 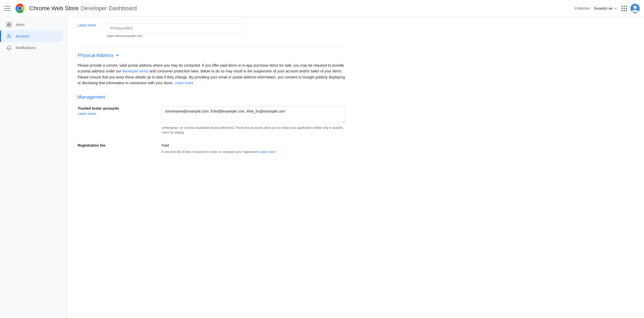 What do you see at coordinates (624, 8) in the screenshot?
I see `google-apps-icon` at bounding box center [624, 8].